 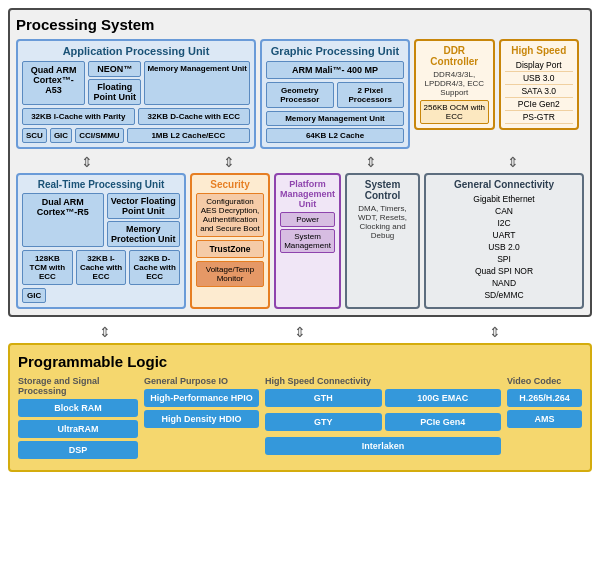 What do you see at coordinates (382, 190) in the screenshot?
I see `sc-title: System Control` at bounding box center [382, 190].